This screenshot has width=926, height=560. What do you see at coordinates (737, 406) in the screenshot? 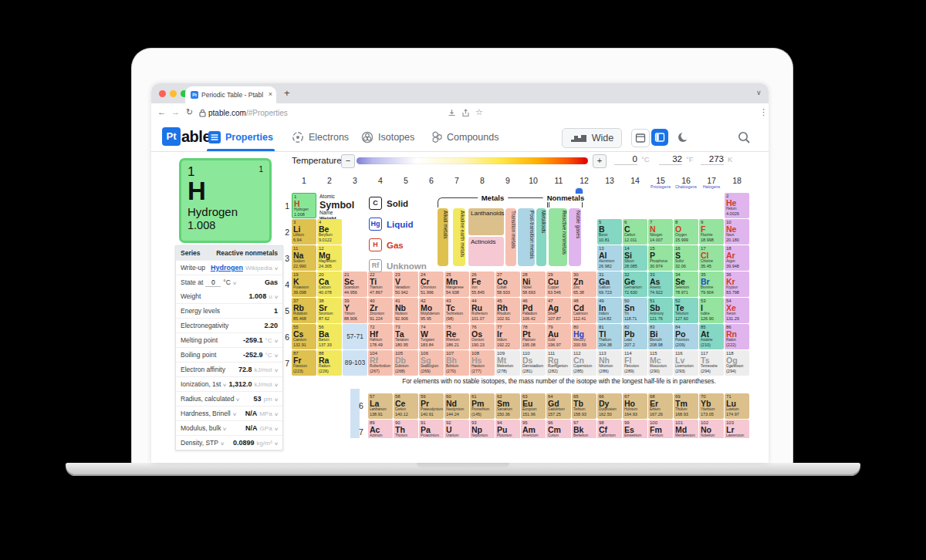
I see `element-cell-Lu: 71LuLutetium174.97` at bounding box center [737, 406].